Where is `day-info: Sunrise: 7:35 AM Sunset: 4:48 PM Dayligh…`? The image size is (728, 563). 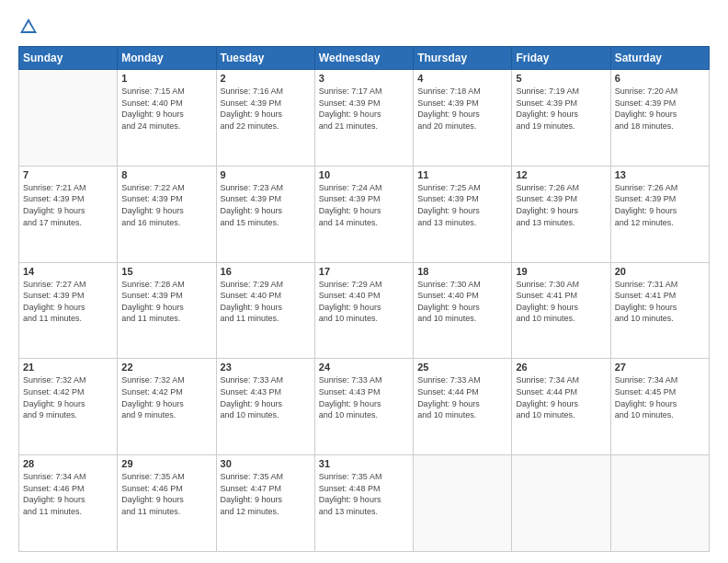 day-info: Sunrise: 7:35 AM Sunset: 4:48 PM Dayligh… is located at coordinates (364, 494).